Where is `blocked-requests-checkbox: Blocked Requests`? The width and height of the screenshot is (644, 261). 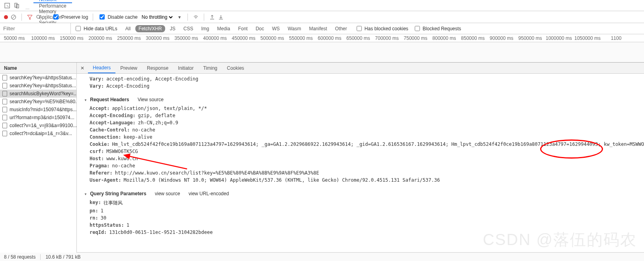
blocked-requests-checkbox: Blocked Requests is located at coordinates (437, 29).